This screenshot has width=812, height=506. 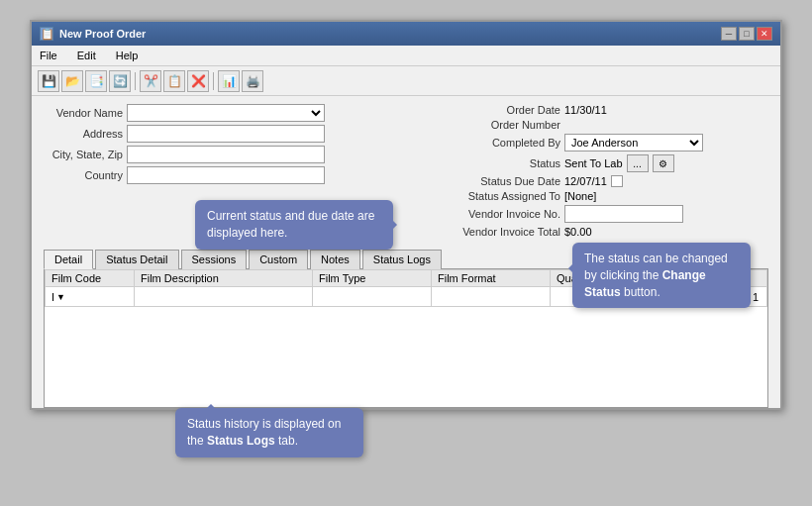 What do you see at coordinates (406, 34) in the screenshot?
I see `title-bar: 📋 New Proof Order ─ □ ✕` at bounding box center [406, 34].